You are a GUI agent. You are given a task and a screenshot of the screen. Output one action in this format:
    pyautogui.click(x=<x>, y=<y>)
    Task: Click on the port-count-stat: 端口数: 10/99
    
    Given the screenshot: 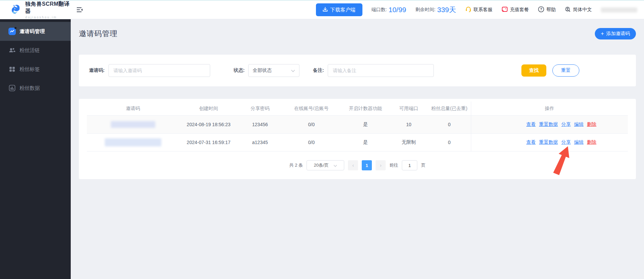 What is the action you would take?
    pyautogui.click(x=389, y=10)
    